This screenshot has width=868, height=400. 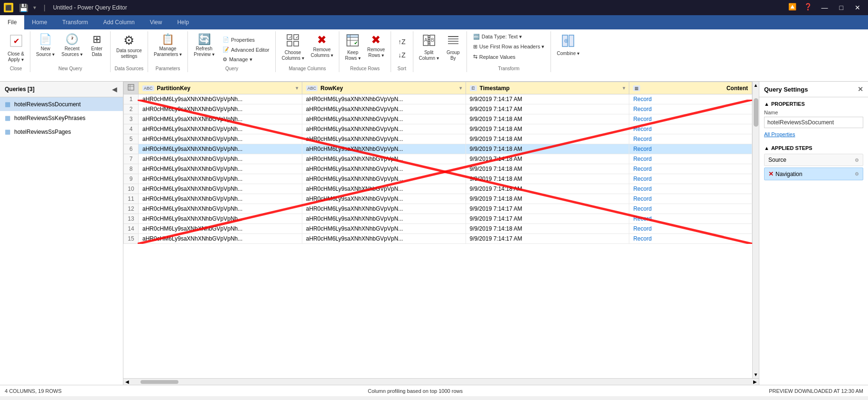 What do you see at coordinates (129, 47) in the screenshot?
I see `data-source-settings-button: ⚙ Data sourcesettings` at bounding box center [129, 47].